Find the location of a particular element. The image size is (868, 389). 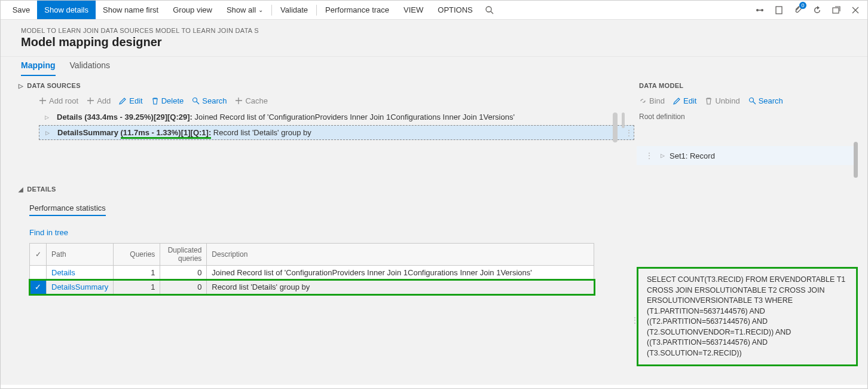

sql-query-box: SELECT COUNT(T3.RECID) FROM ERVENDORTABL… is located at coordinates (747, 317).